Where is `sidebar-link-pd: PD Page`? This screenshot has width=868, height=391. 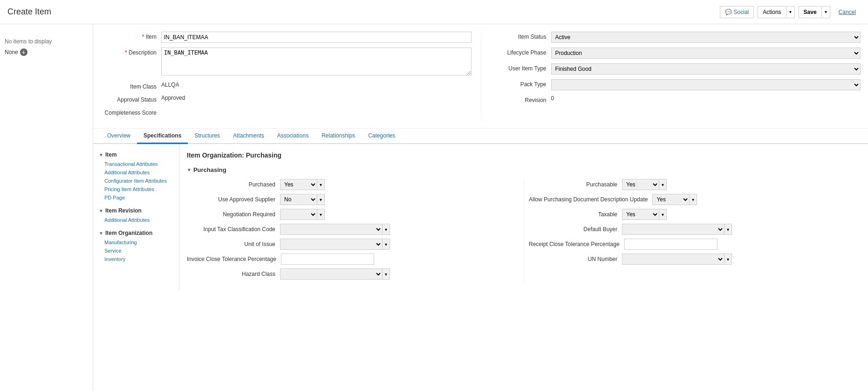
sidebar-link-pd: PD Page is located at coordinates (136, 198).